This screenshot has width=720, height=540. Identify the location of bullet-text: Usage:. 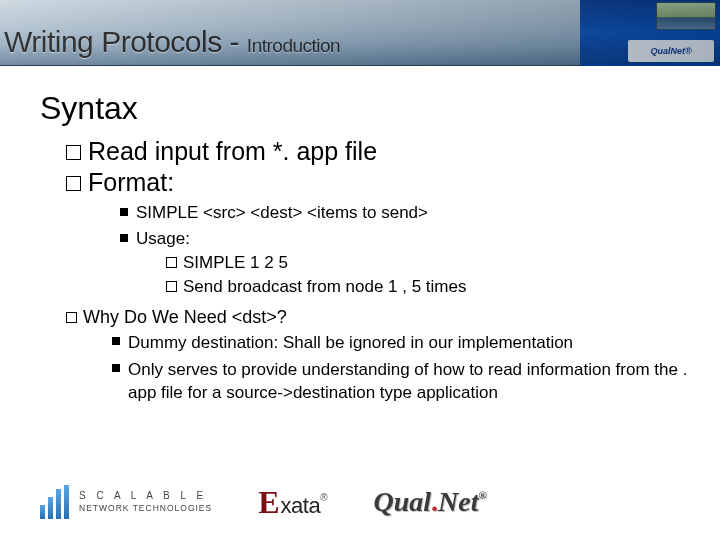
(163, 238).